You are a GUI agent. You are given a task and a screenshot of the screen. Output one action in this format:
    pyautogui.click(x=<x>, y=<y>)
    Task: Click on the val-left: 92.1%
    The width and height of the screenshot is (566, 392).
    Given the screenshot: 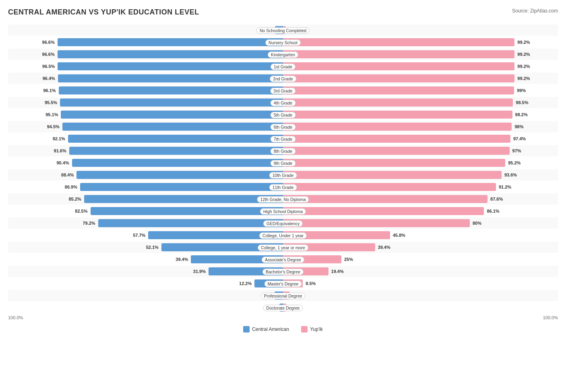 What is the action you would take?
    pyautogui.click(x=59, y=139)
    